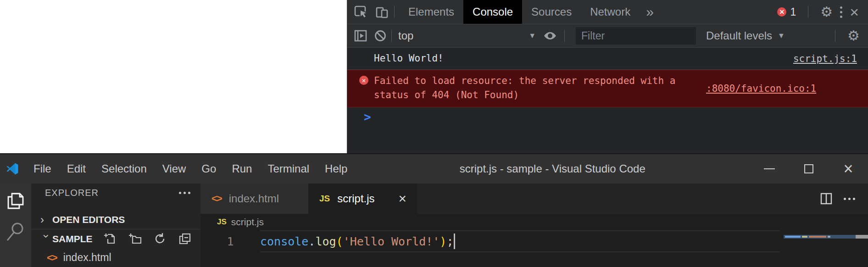  What do you see at coordinates (72, 193) in the screenshot?
I see `explorer-title: EXPLORER` at bounding box center [72, 193].